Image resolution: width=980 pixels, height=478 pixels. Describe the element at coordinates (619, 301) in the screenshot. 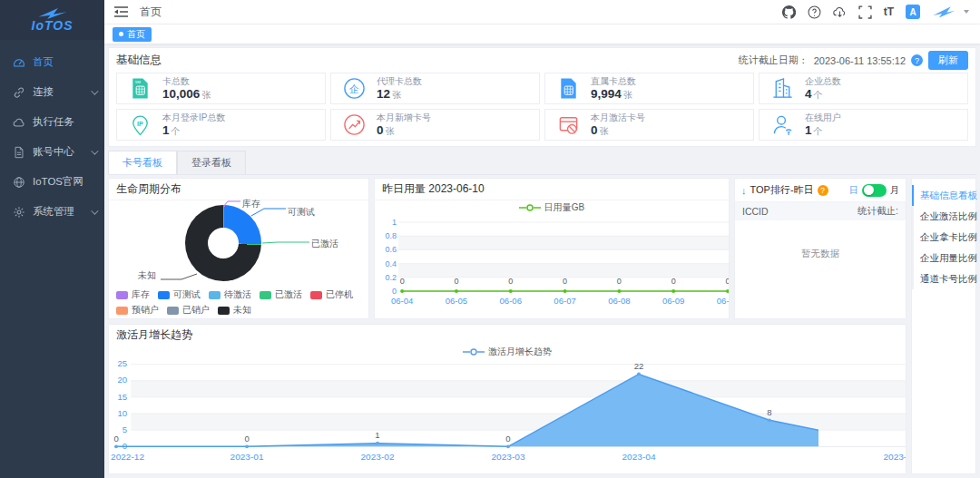

I see `svg-text: 06-08` at that location.